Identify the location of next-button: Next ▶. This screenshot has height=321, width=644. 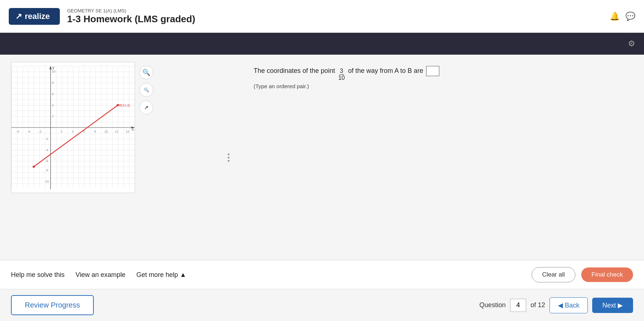
(613, 305).